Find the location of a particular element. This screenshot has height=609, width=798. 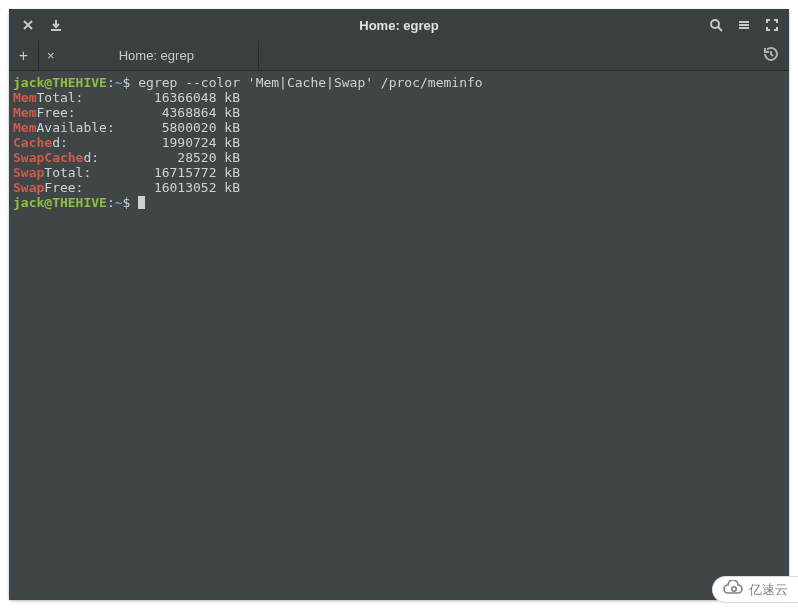

tab-label: Home: egrep is located at coordinates (156, 56).